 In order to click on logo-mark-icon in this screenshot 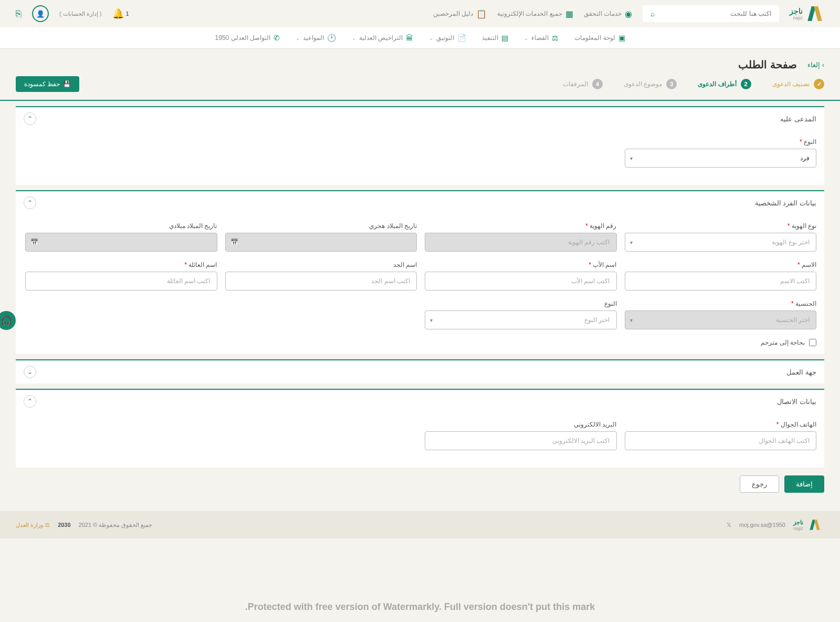, I will do `click(815, 525)`.